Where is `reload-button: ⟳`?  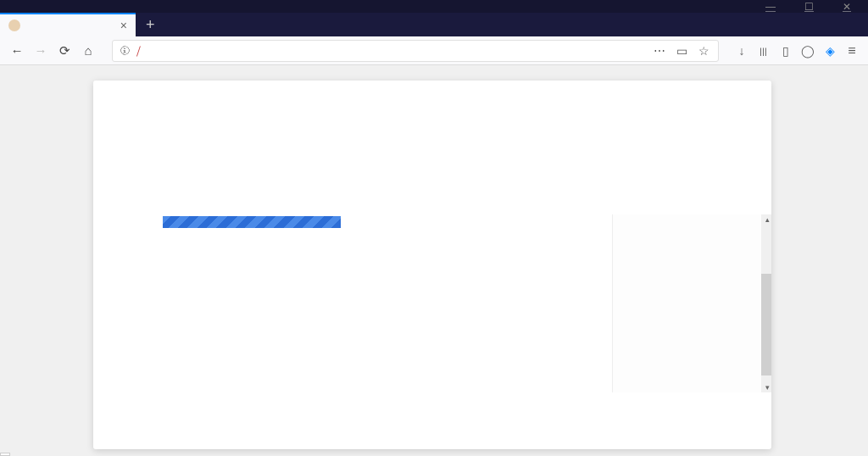 reload-button: ⟳ is located at coordinates (64, 51).